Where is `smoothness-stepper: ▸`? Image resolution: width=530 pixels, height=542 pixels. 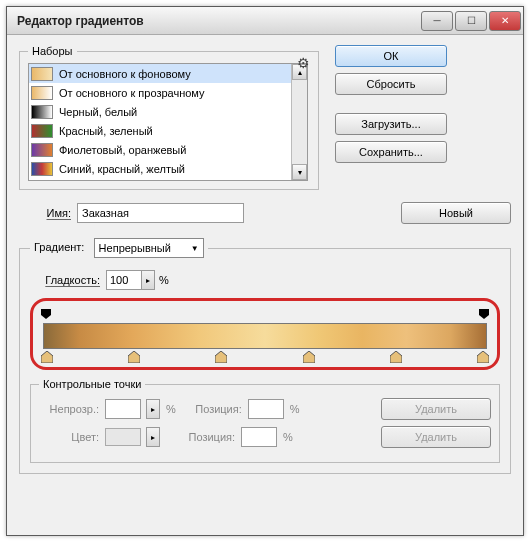 smoothness-stepper: ▸ is located at coordinates (148, 280).